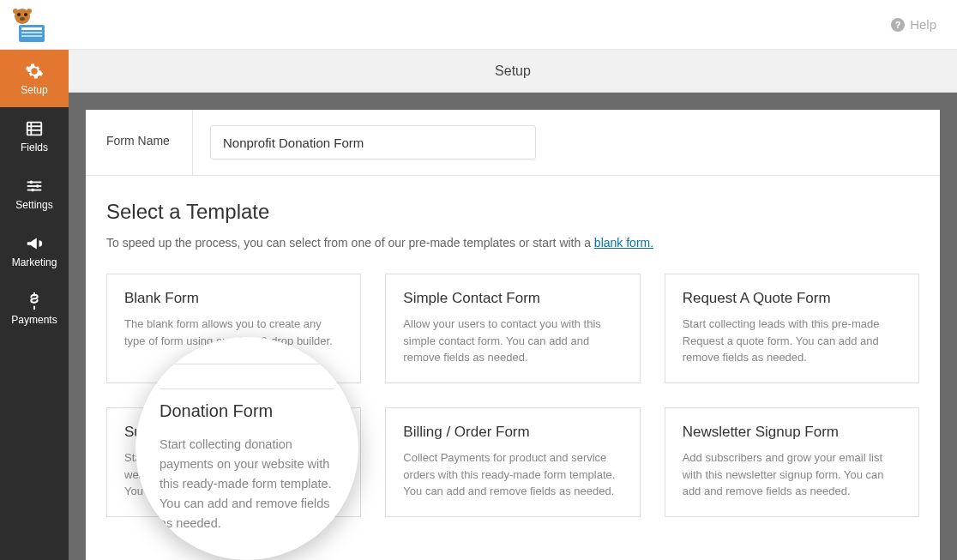 The height and width of the screenshot is (560, 957). I want to click on template-card-newsletter: Newsletter Signup Form Add subscribers a…, so click(792, 462).